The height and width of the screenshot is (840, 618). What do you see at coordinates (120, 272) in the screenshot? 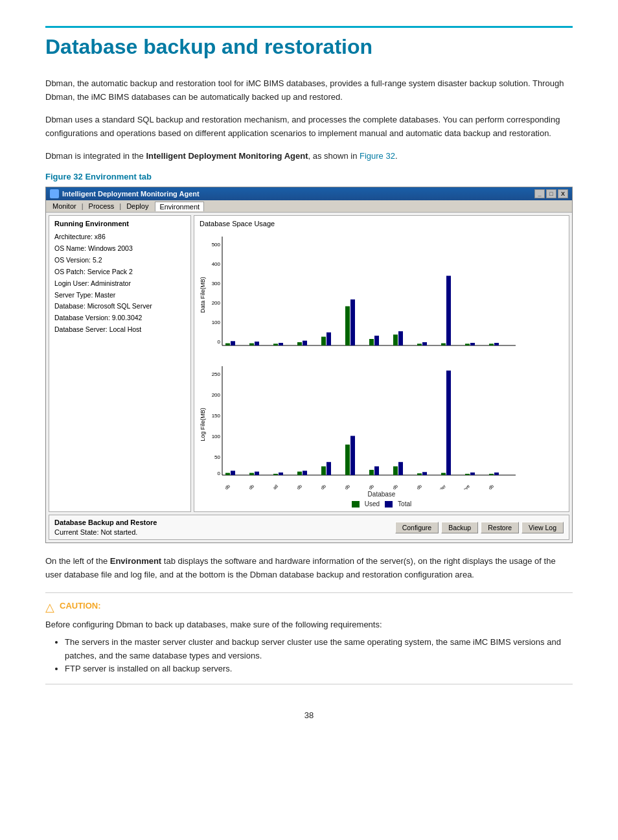
I see `env-ospatch: OS Patch: Service Pack 2` at bounding box center [120, 272].